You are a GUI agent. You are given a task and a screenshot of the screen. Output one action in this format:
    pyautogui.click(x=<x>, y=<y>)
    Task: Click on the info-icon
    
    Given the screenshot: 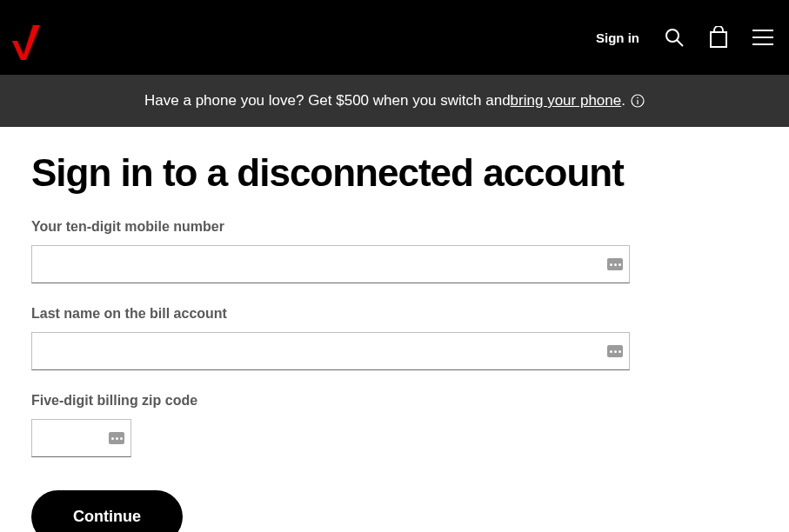 What is the action you would take?
    pyautogui.click(x=638, y=101)
    